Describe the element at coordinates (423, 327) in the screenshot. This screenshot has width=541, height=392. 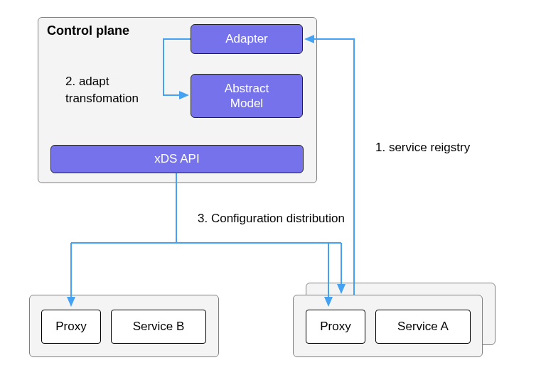
I see `service-a-box: Service A` at that location.